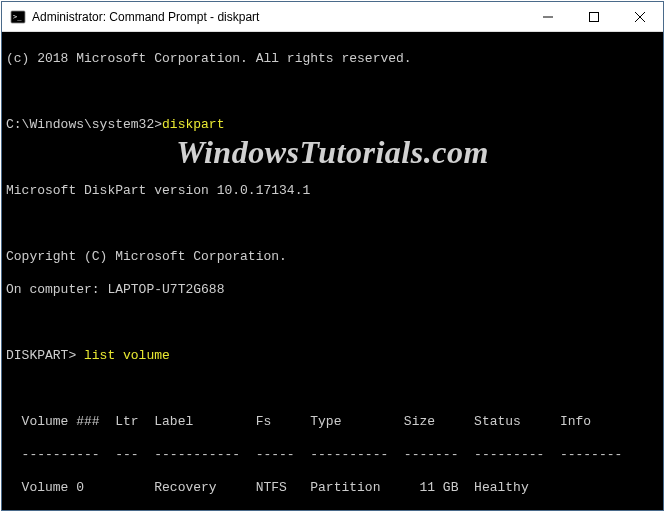 This screenshot has width=665, height=512. What do you see at coordinates (18, 17) in the screenshot?
I see `cmd-icon: >_` at bounding box center [18, 17].